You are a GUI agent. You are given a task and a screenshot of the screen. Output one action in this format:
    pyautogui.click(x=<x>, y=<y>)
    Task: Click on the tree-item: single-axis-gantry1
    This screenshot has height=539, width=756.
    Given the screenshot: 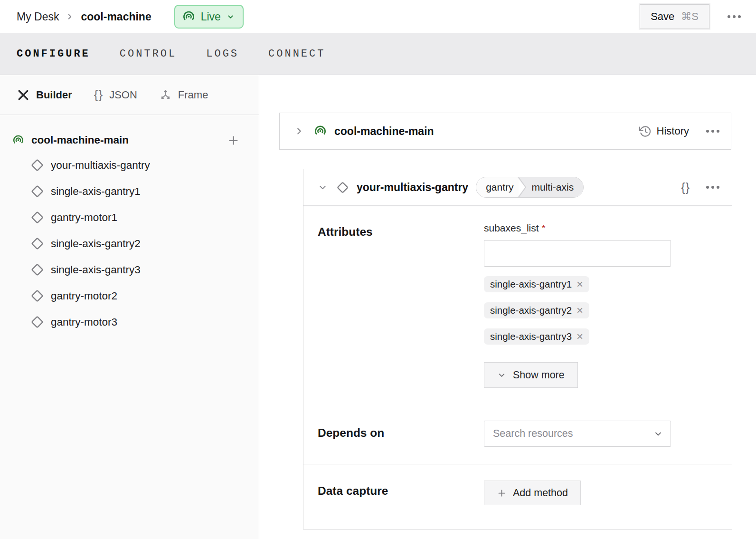 What is the action you would take?
    pyautogui.click(x=129, y=191)
    